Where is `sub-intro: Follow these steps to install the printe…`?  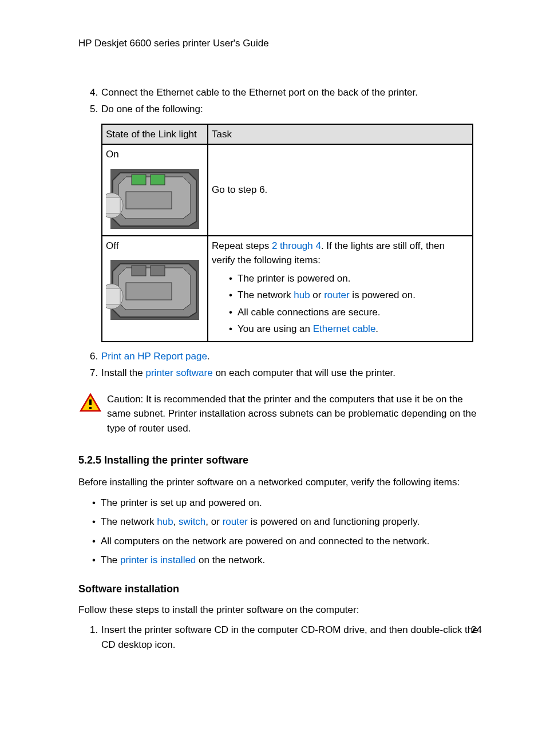 sub-intro: Follow these steps to install the printe… is located at coordinates (281, 610).